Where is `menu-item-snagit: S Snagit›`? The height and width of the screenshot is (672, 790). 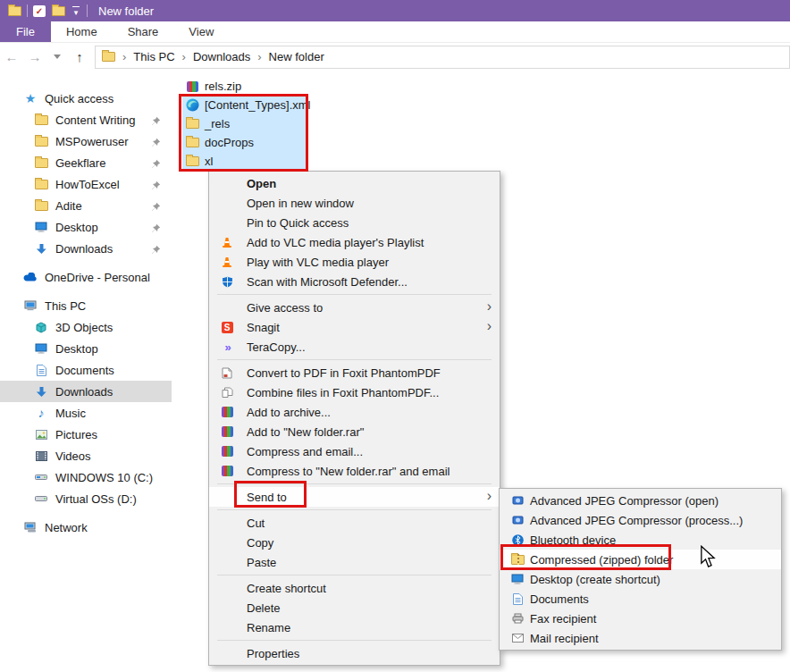 menu-item-snagit: S Snagit› is located at coordinates (354, 327).